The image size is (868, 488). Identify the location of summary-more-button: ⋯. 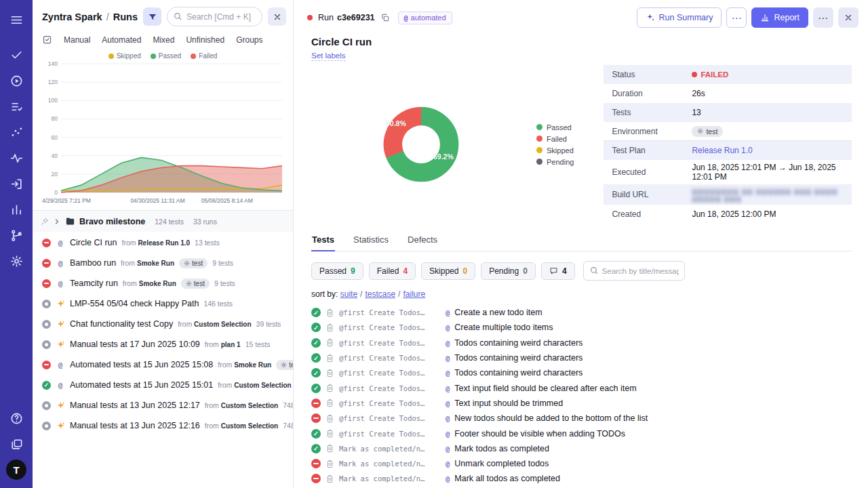
(736, 18).